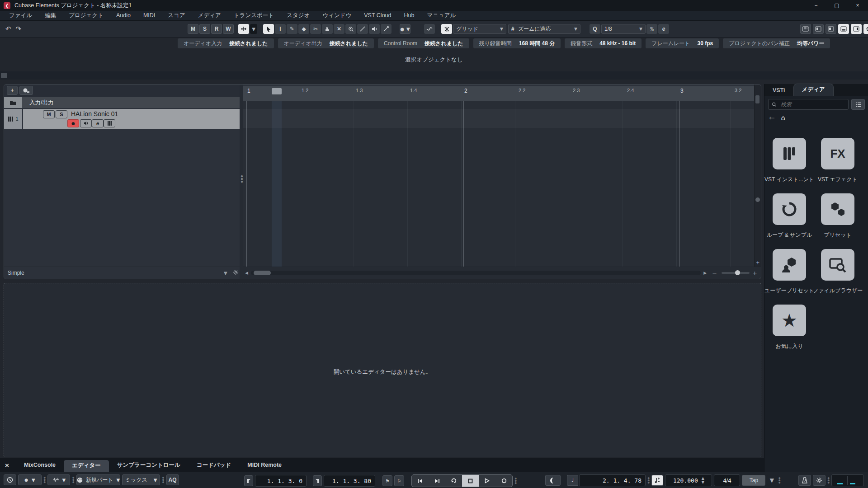  Describe the element at coordinates (727, 480) in the screenshot. I see `time-signature-field: 4/4` at that location.